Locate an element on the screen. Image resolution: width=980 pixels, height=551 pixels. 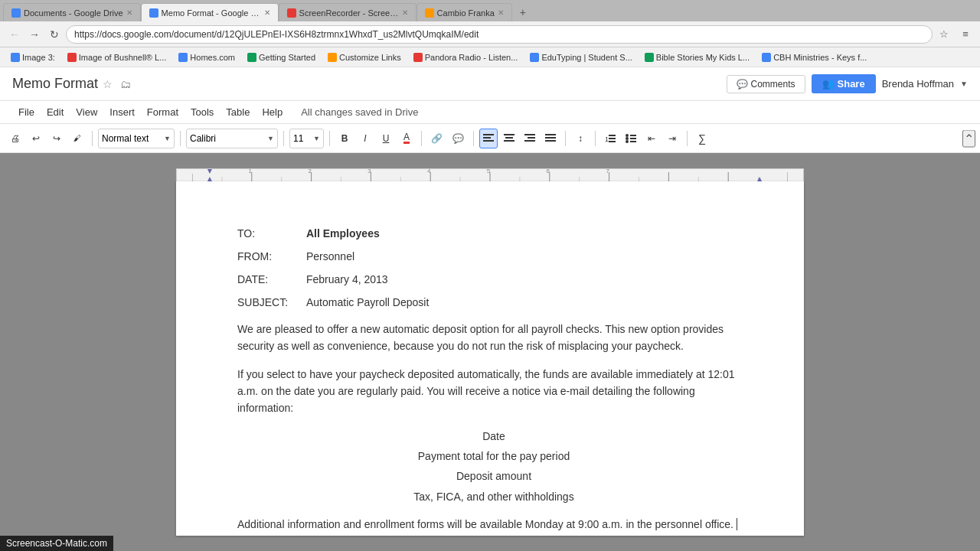
line-spacing-button: ↕ is located at coordinates (580, 139).